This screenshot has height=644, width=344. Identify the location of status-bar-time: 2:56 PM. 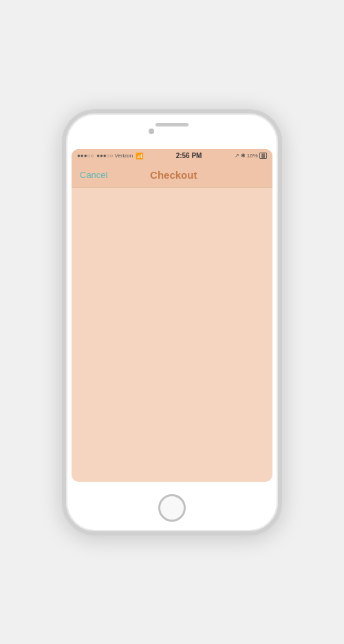
(189, 155).